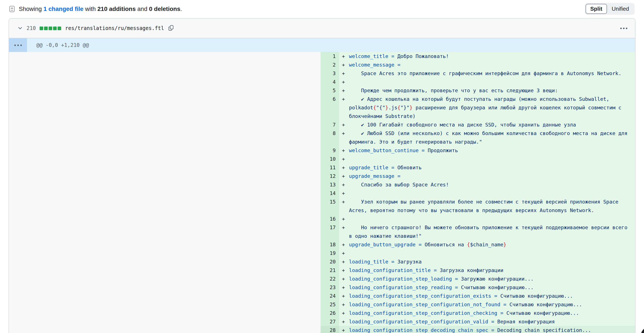 This screenshot has height=333, width=644. What do you see at coordinates (330, 232) in the screenshot?
I see `line-number: 17` at bounding box center [330, 232].